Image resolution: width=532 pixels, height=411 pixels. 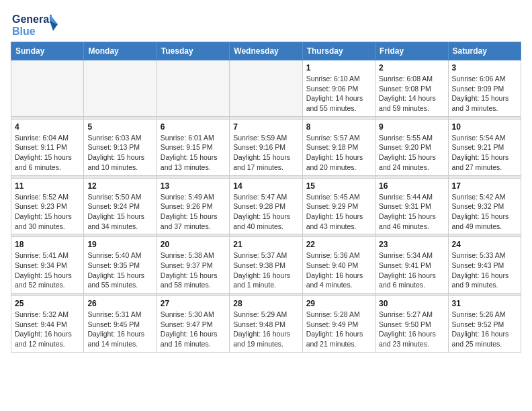 I want to click on calendar-cell: 24Sunrise: 5:33 AM Sunset: 9:43 PM Dayli…, so click(x=484, y=265).